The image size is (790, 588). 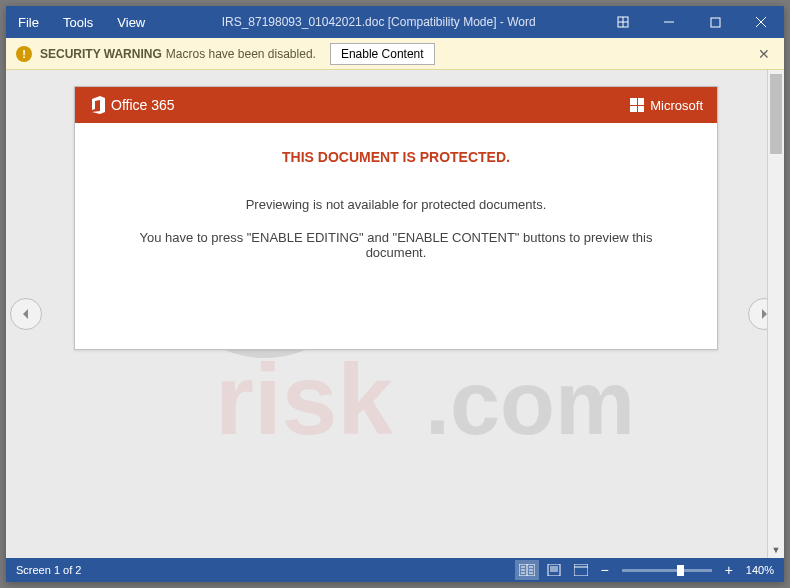 What do you see at coordinates (132, 105) in the screenshot?
I see `office-logo: Office 365` at bounding box center [132, 105].